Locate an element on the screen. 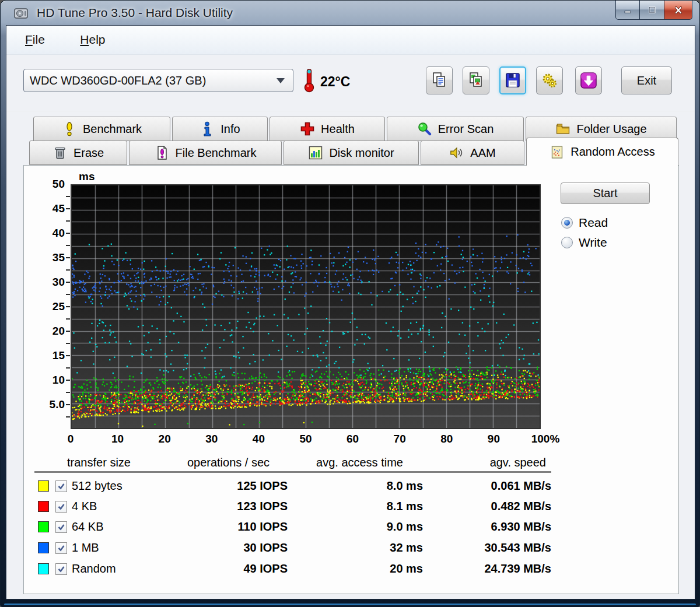 The height and width of the screenshot is (607, 700). y-tick-label: 5.0 is located at coordinates (47, 405).